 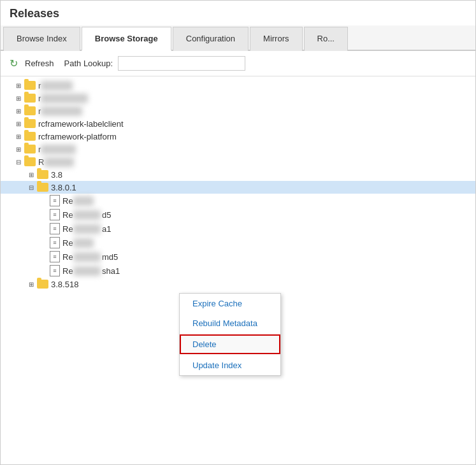 What do you see at coordinates (64, 187) in the screenshot?
I see `item-label: 3.8.0.1` at bounding box center [64, 187].